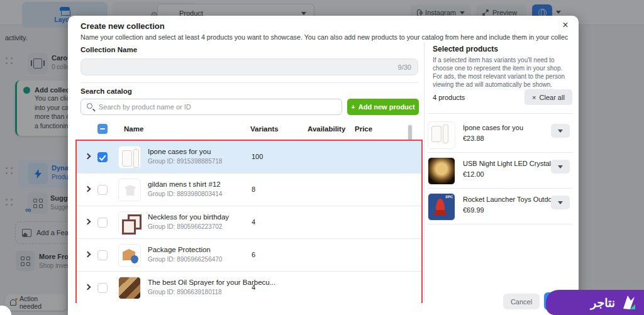 The height and width of the screenshot is (315, 644). Describe the element at coordinates (465, 49) in the screenshot. I see `selected-products-title: Selected products` at that location.